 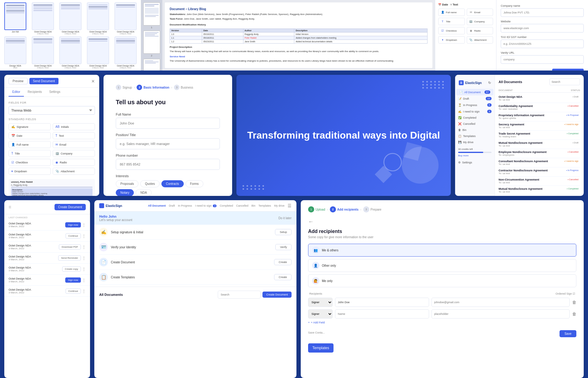 What do you see at coordinates (74, 171) in the screenshot?
I see `field-attachment: 📎 Attachment` at bounding box center [74, 171].